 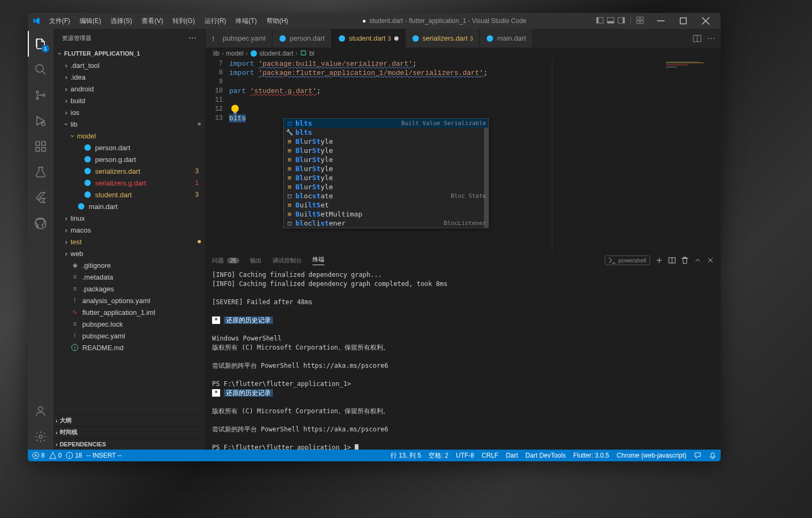 What do you see at coordinates (41, 69) in the screenshot?
I see `search-icon` at bounding box center [41, 69].